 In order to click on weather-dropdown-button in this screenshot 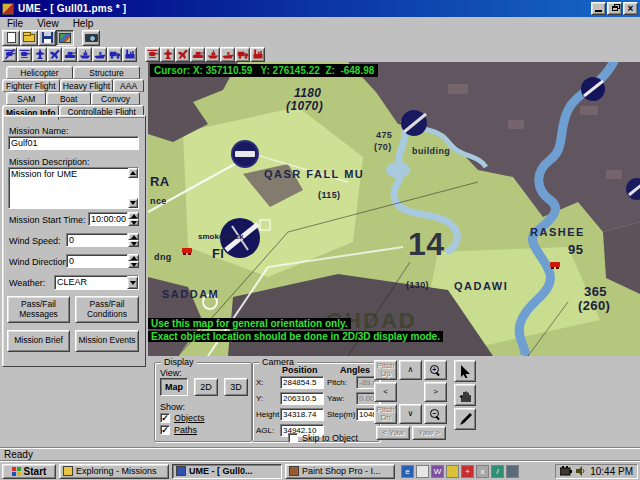, I will do `click(132, 282)`.